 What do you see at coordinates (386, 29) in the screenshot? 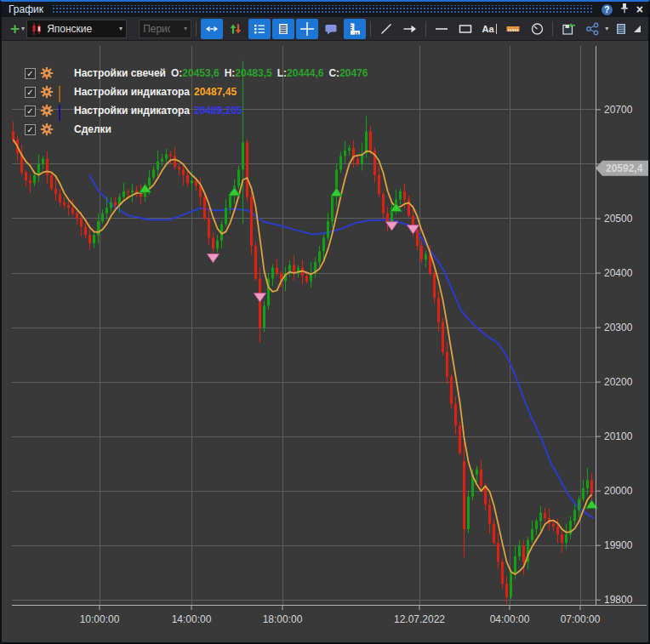
I see `trendline-tool-button` at bounding box center [386, 29].